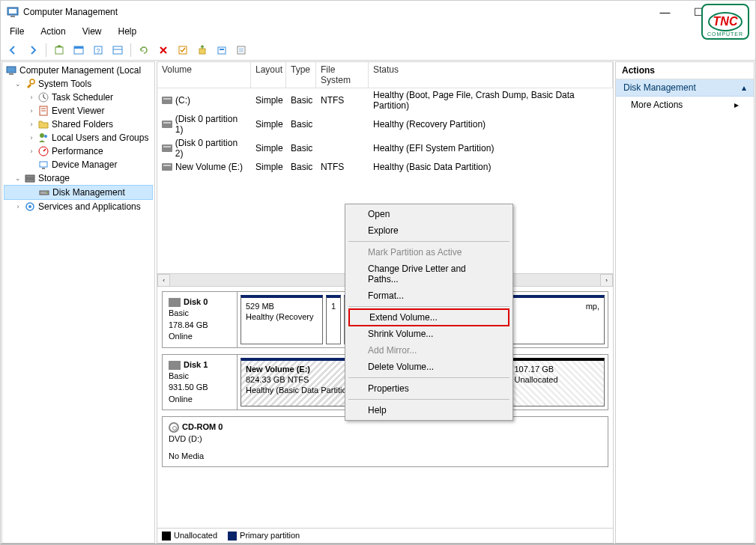 The image size is (756, 545). Describe the element at coordinates (127, 31) in the screenshot. I see `menu-help: Help` at that location.